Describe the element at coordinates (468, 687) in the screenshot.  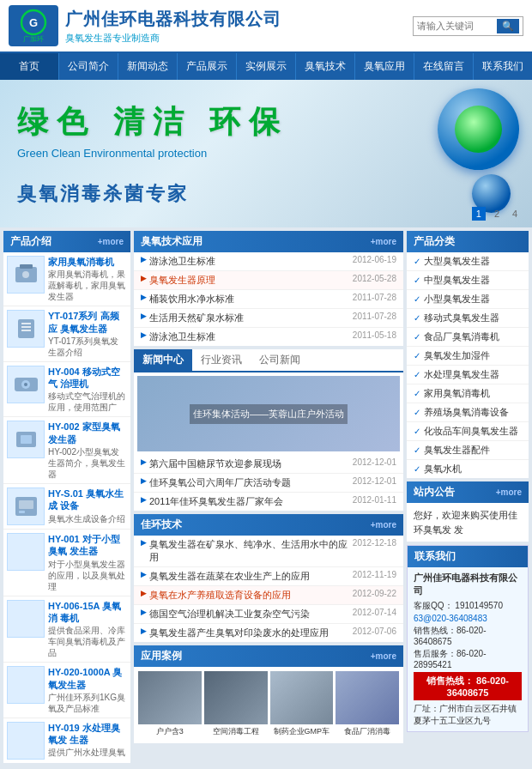
I see `contact-hotline-box: 销售热线： 86-020-36408675` at that location.